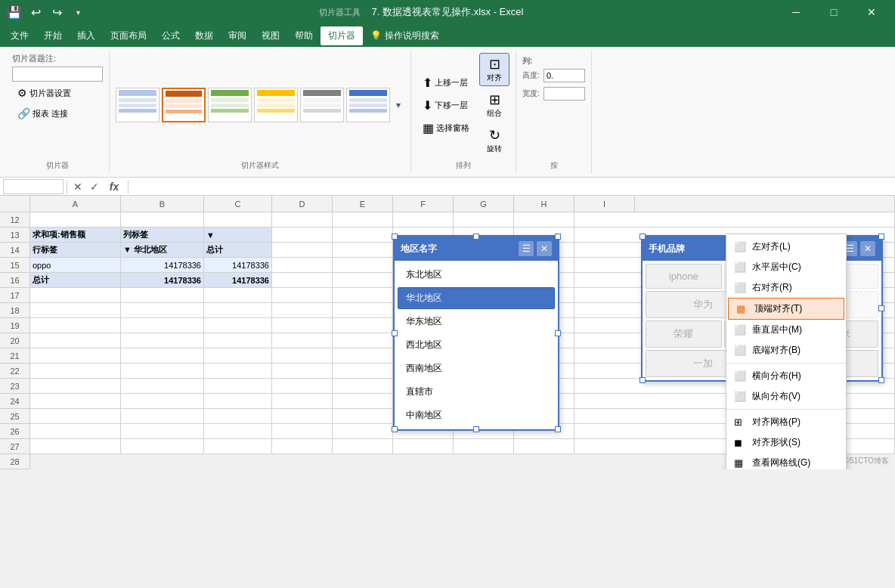 The width and height of the screenshot is (895, 588). Describe the element at coordinates (15, 341) in the screenshot. I see `row-header-20: 20` at that location.